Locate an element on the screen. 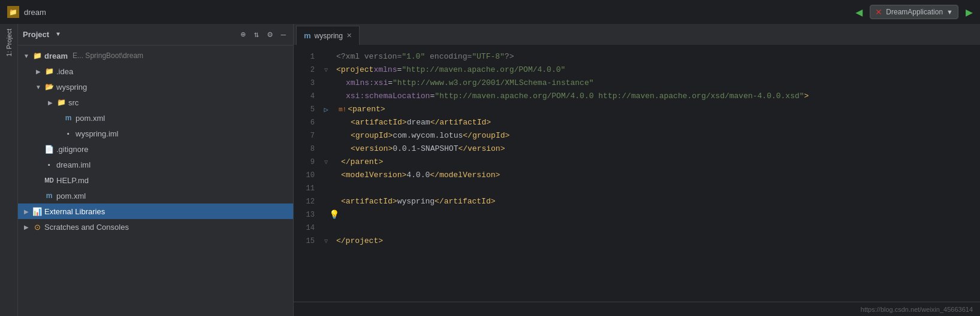  tree-item-external-libs: ▶ 📊 External Libraries is located at coordinates (156, 211).